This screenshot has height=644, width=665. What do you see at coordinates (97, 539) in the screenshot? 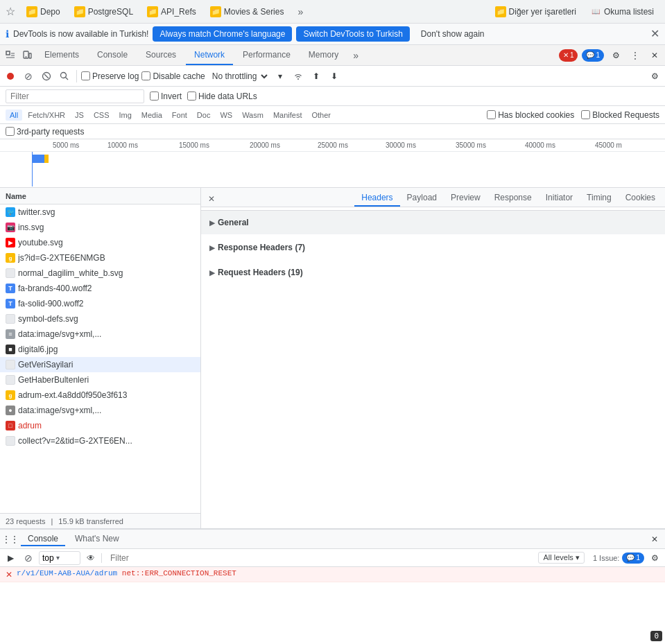
I see `console-tab-whats-new: What's New` at bounding box center [97, 539].